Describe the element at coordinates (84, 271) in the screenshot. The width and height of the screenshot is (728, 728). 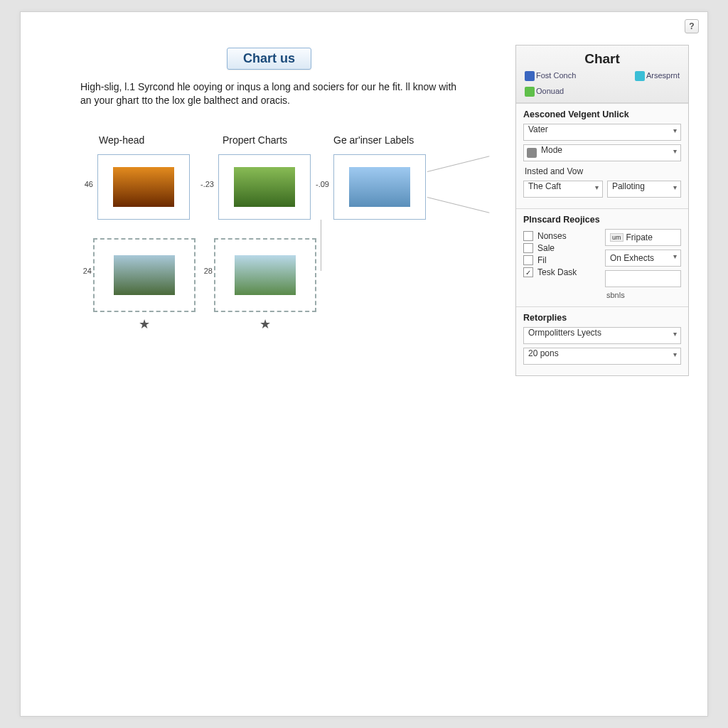
I see `thumb-number-4: 24` at that location.